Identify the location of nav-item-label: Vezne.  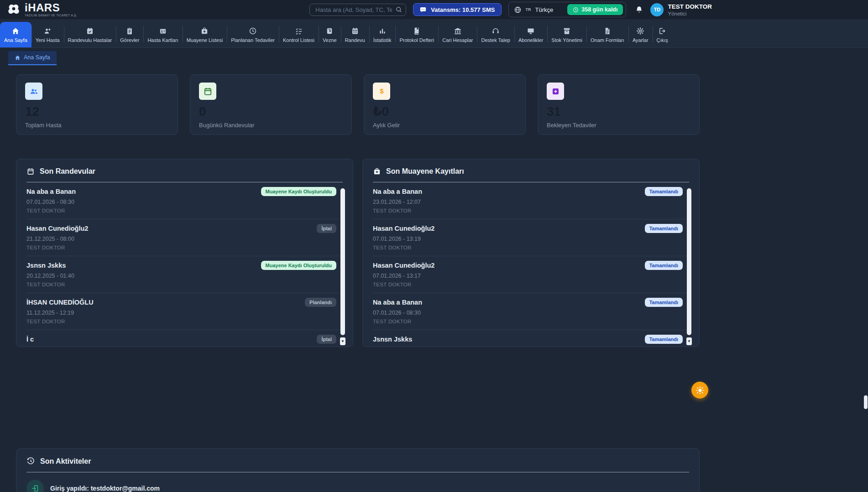
(329, 40).